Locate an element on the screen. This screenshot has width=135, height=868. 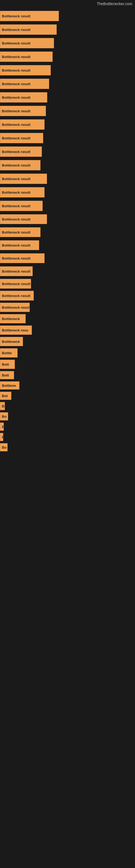
bar-label: Bottle is located at coordinates (7, 353).